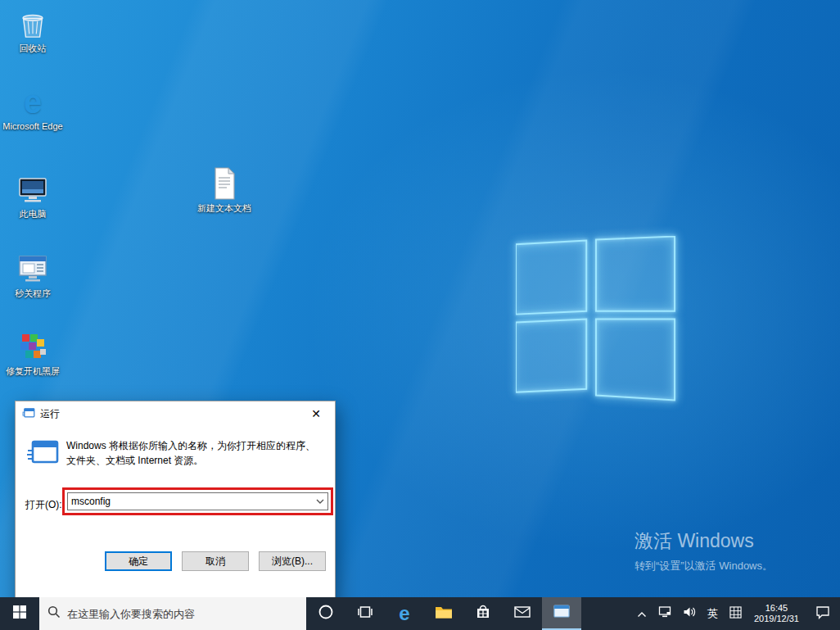 This screenshot has width=840, height=630. What do you see at coordinates (735, 614) in the screenshot?
I see `ime-grid-icon` at bounding box center [735, 614].